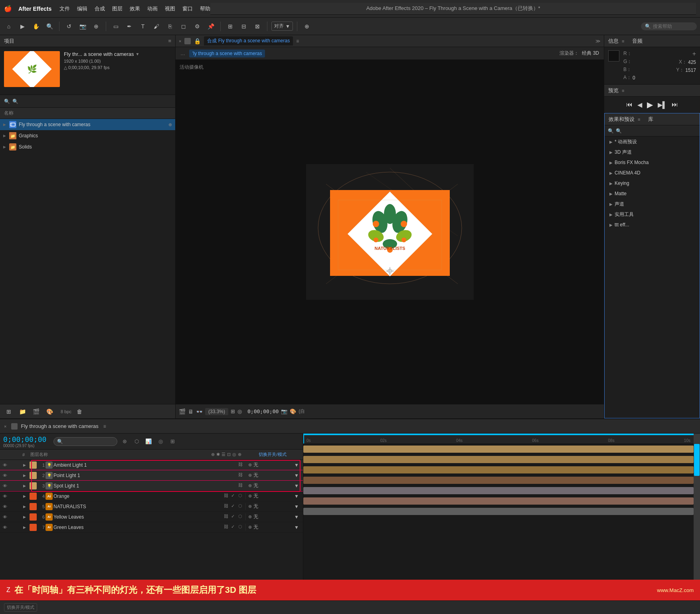  I want to click on orbit-icon: ⊕, so click(96, 26).